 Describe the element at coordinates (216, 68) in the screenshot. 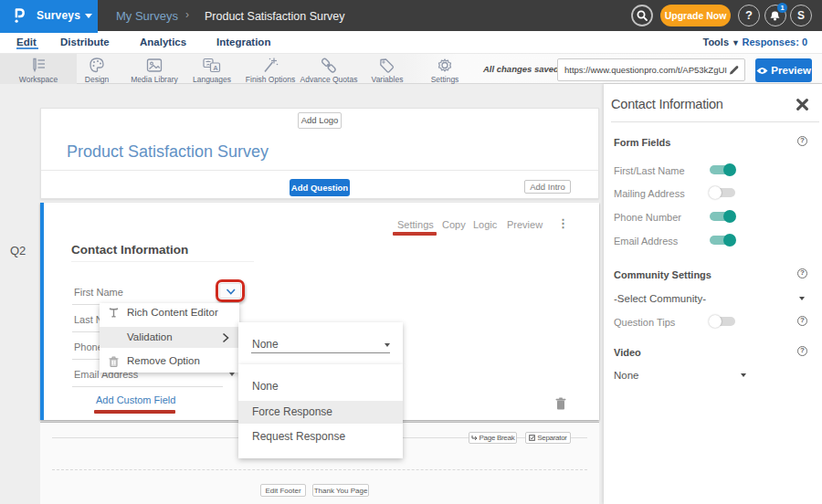

I see `svg-text: A` at that location.